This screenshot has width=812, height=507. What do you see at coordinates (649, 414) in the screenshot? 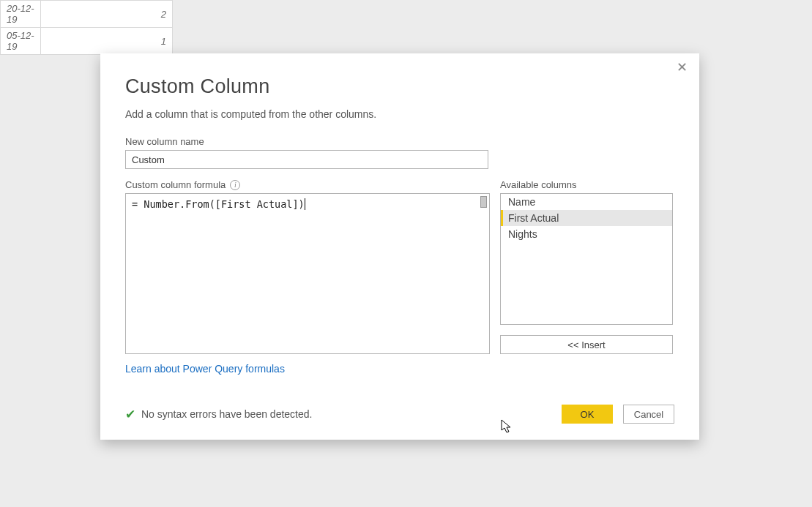
I see `cancel-button: Cancel` at bounding box center [649, 414].